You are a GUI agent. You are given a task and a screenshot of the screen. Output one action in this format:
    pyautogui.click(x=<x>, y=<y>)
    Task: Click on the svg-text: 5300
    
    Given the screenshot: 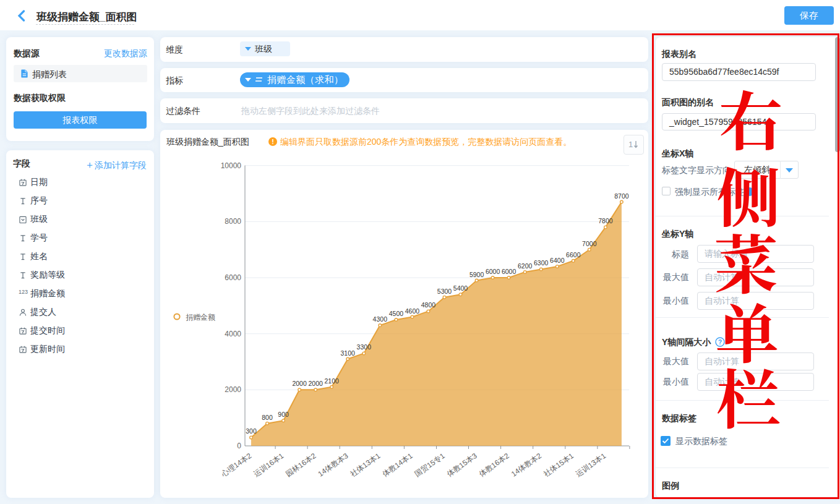 What is the action you would take?
    pyautogui.click(x=445, y=291)
    